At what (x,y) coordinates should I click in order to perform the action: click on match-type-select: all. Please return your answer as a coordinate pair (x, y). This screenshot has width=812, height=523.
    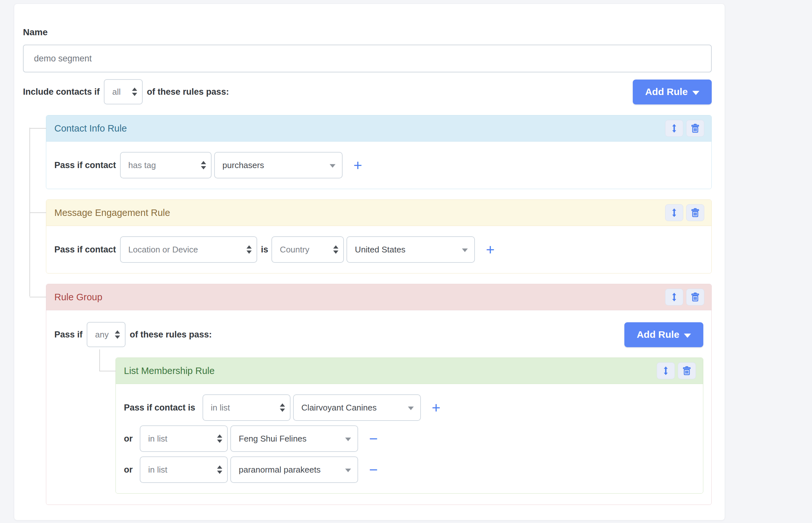
    Looking at the image, I should click on (123, 92).